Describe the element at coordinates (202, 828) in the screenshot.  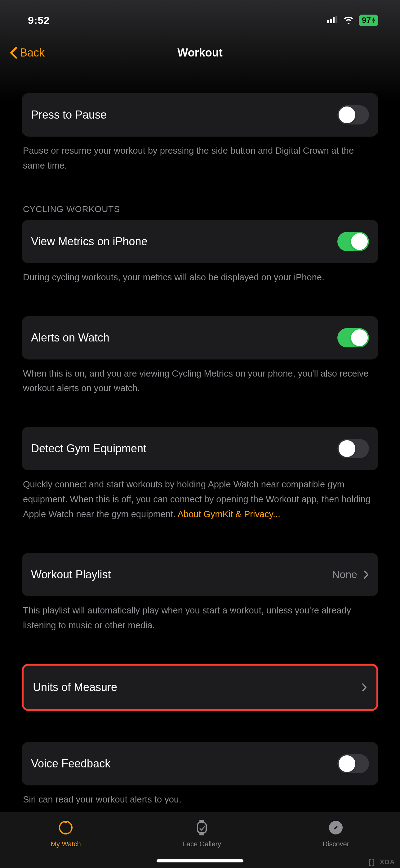
I see `face-gallery-icon` at that location.